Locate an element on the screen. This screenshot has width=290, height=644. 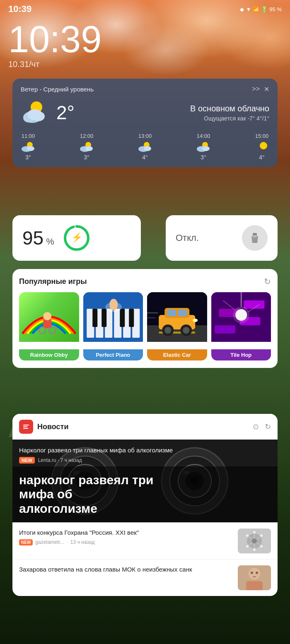
weather-hour-2: 13:00 4° is located at coordinates (145, 147).